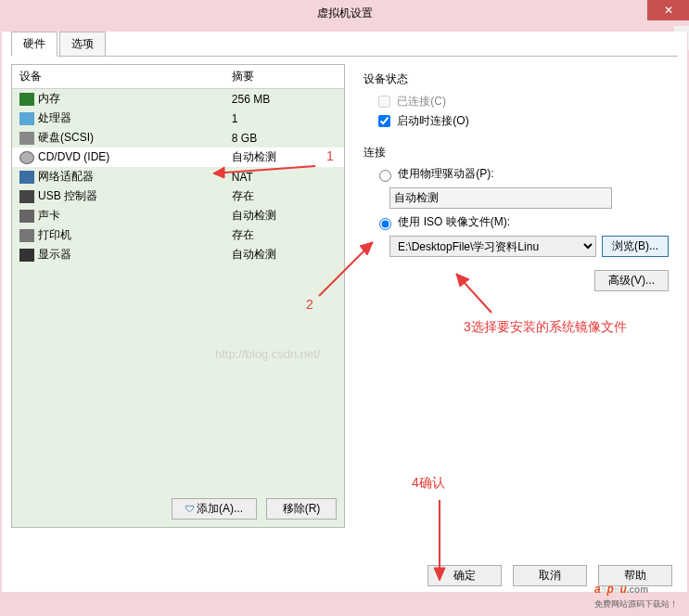 This screenshot has height=616, width=689. I want to click on tab-options: 选项, so click(83, 45).